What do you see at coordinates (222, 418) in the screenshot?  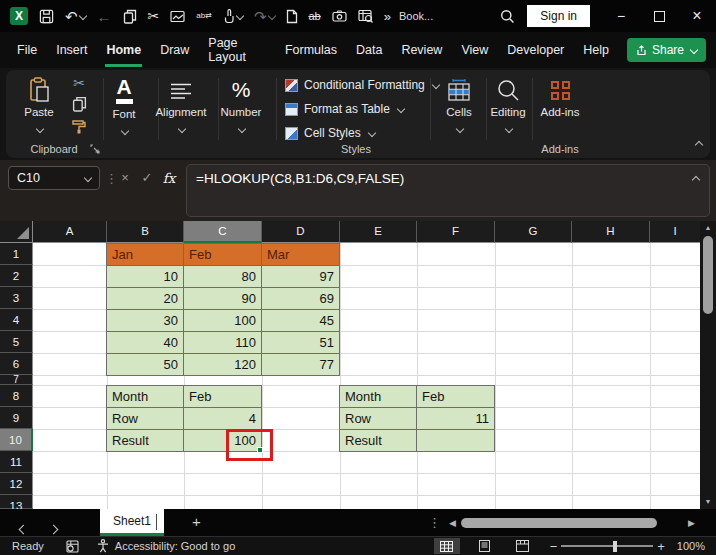 I see `cell-c9: 4` at bounding box center [222, 418].